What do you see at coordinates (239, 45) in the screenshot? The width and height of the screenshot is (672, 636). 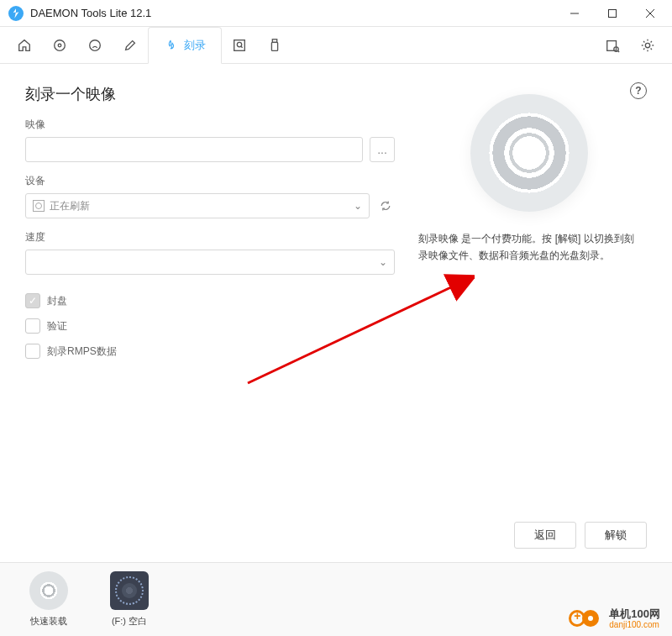 I see `search-button` at bounding box center [239, 45].